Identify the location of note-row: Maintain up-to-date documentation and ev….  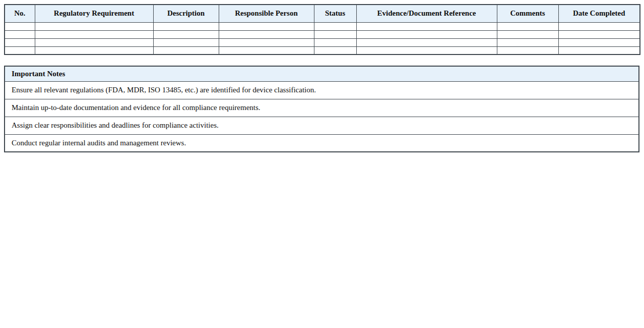
(321, 108).